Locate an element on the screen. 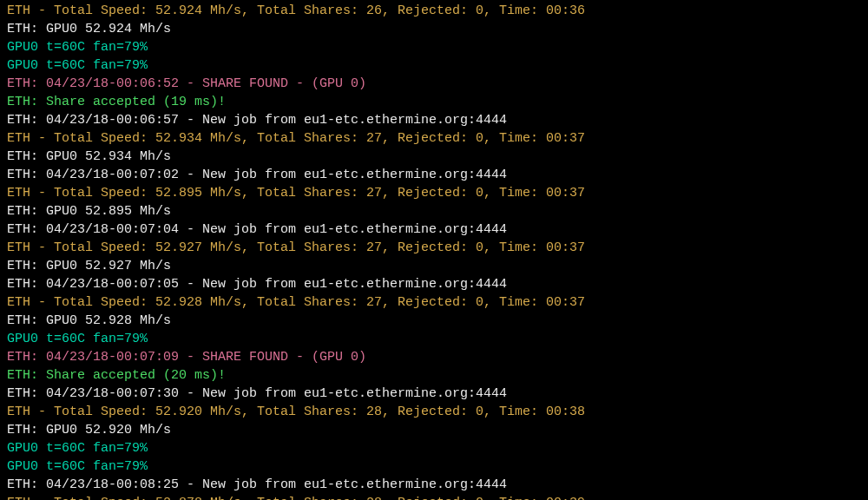 Image resolution: width=868 pixels, height=500 pixels. log-line: ETH: 04/23/18-00:07:02 - New job from eu… is located at coordinates (434, 175).